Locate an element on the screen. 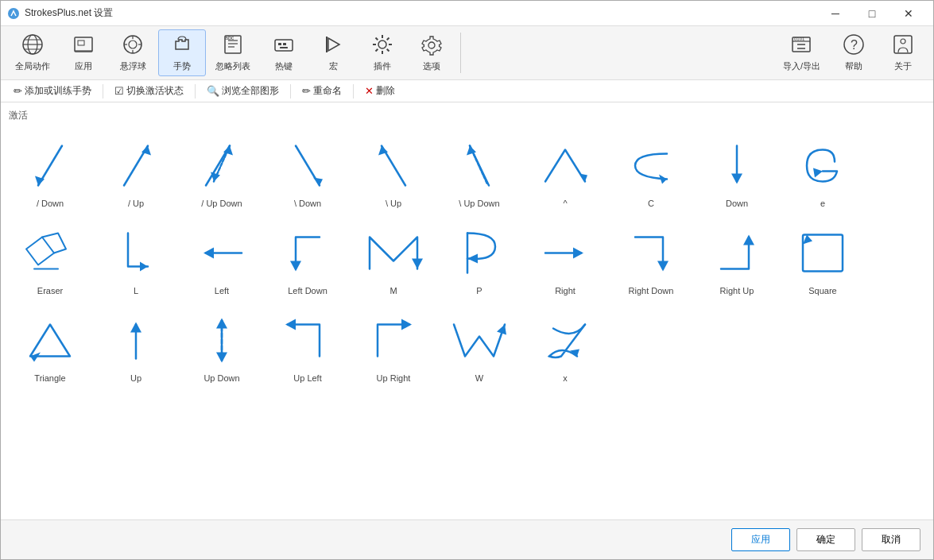 This screenshot has width=934, height=560. minimize-button: ─ is located at coordinates (835, 14).